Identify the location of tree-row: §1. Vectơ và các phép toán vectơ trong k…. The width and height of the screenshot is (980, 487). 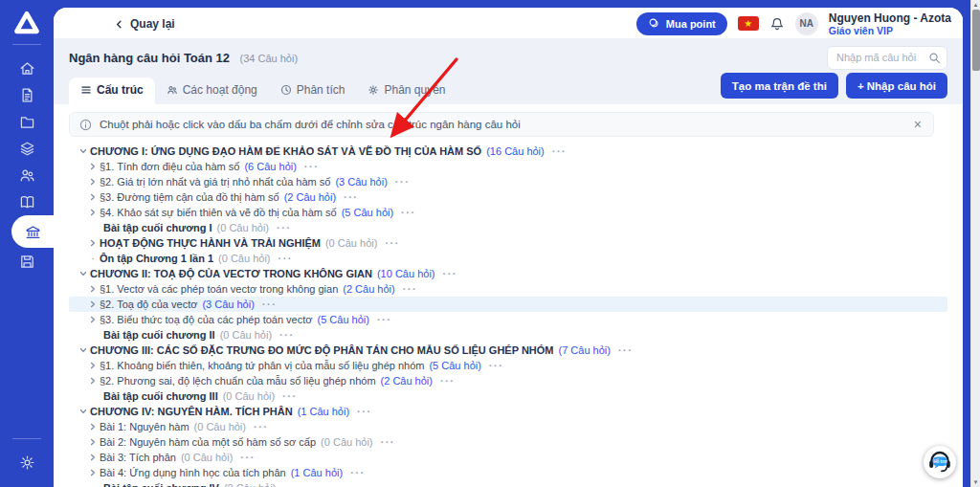
(508, 289).